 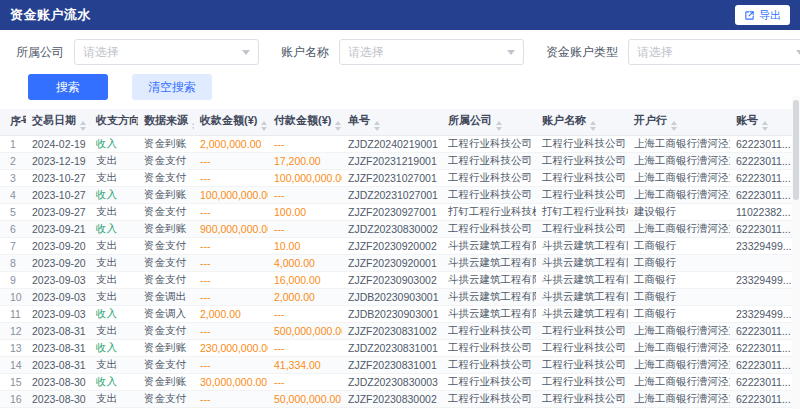 I want to click on column-label: 序号, so click(x=18, y=121).